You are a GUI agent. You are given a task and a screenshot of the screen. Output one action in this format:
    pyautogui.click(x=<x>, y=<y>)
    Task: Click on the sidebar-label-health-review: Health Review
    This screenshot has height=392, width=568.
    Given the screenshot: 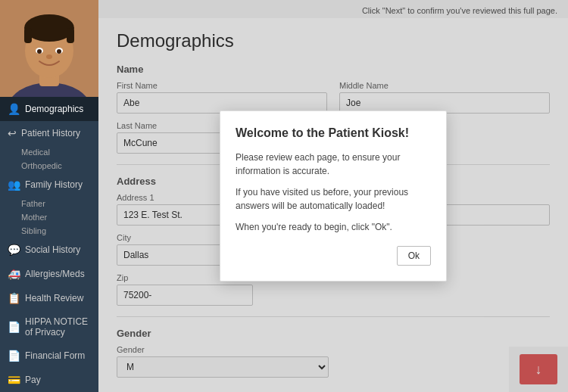 What is the action you would take?
    pyautogui.click(x=55, y=298)
    